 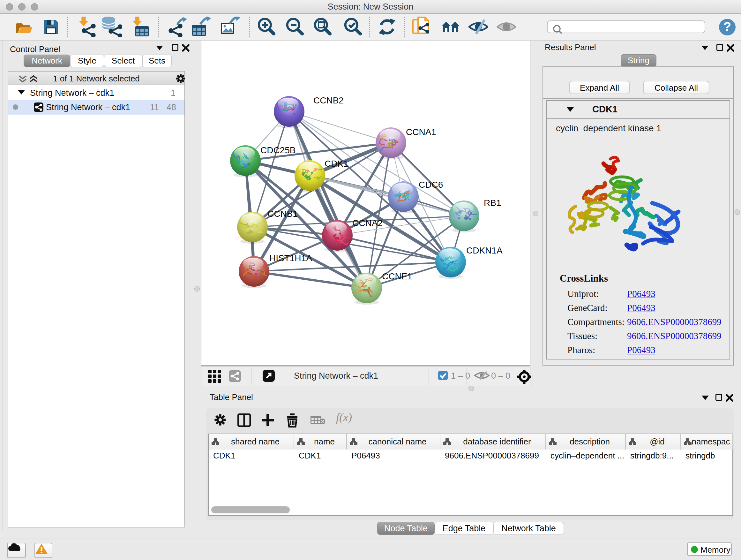 What do you see at coordinates (283, 214) in the screenshot?
I see `svg-text: CCNB1` at bounding box center [283, 214].